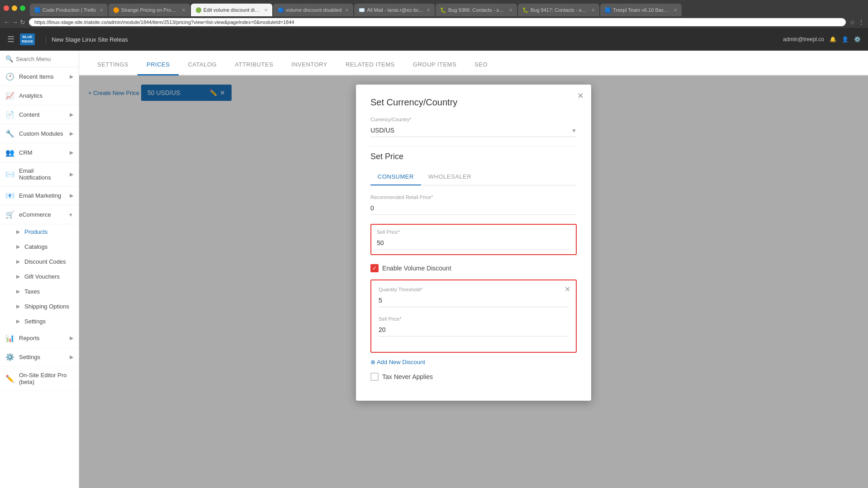 Image resolution: width=868 pixels, height=488 pixels. Describe the element at coordinates (474, 197) in the screenshot. I see `rrp-label: Recommended Retail Price*` at that location.